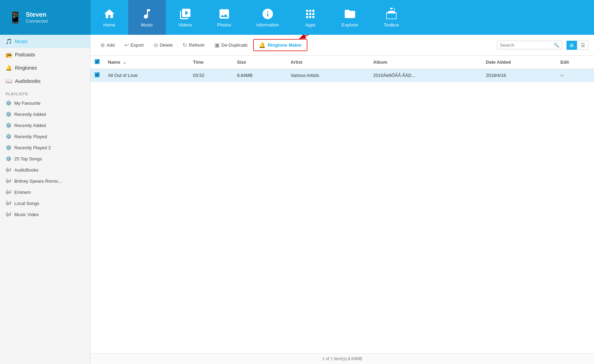 The height and width of the screenshot is (364, 594). What do you see at coordinates (575, 76) in the screenshot?
I see `row-edit: ✏` at bounding box center [575, 76].